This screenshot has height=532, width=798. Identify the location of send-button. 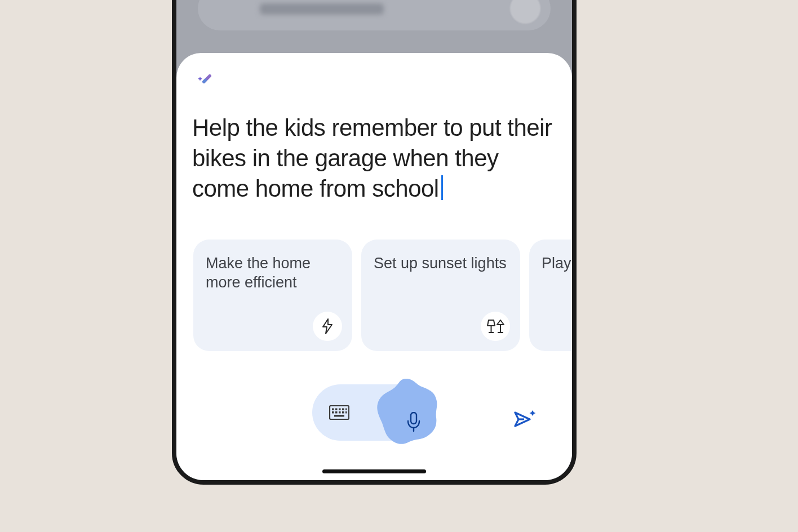
(526, 418).